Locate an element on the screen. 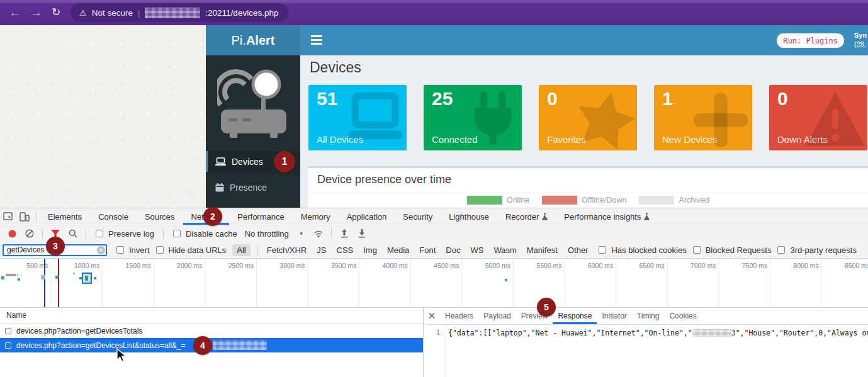  star-icon is located at coordinates (604, 118).